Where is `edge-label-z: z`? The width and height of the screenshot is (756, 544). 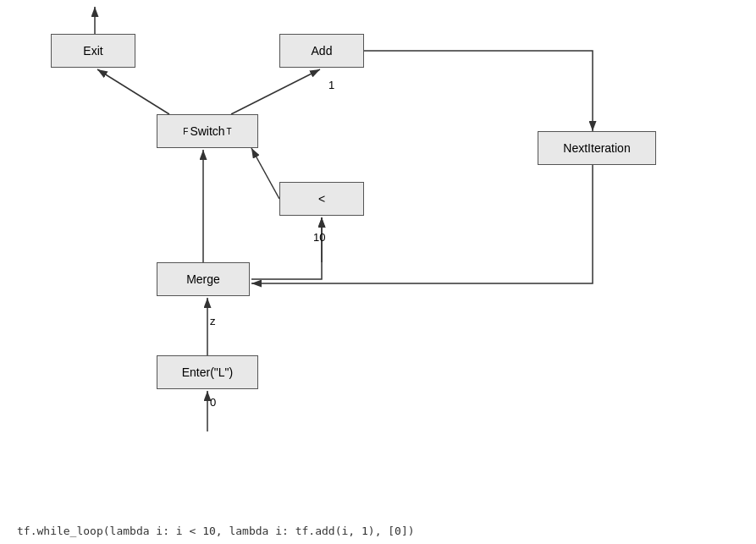 edge-label-z: z is located at coordinates (213, 321).